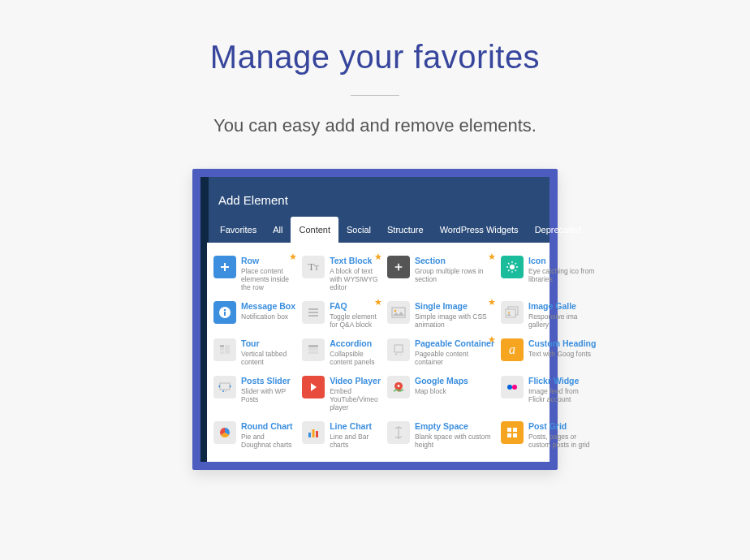  What do you see at coordinates (356, 427) in the screenshot?
I see `element-title: Line Chart` at bounding box center [356, 427].